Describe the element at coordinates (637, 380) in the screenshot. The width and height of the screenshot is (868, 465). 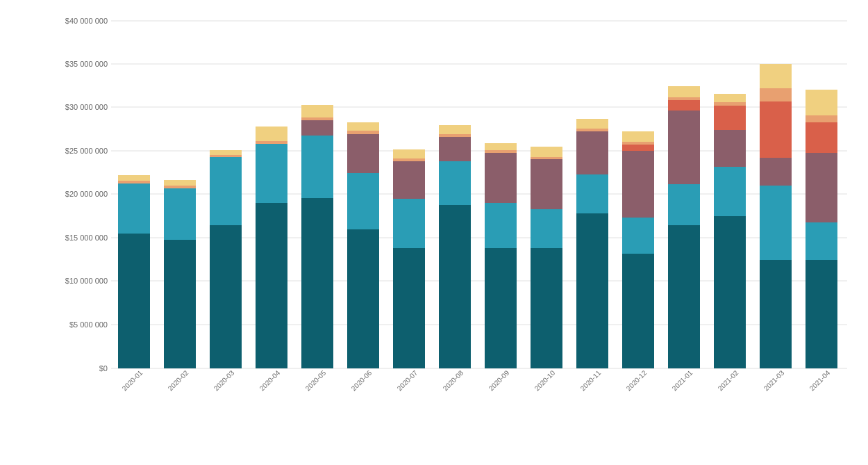
I see `svg-text: 2020-12` at that location.